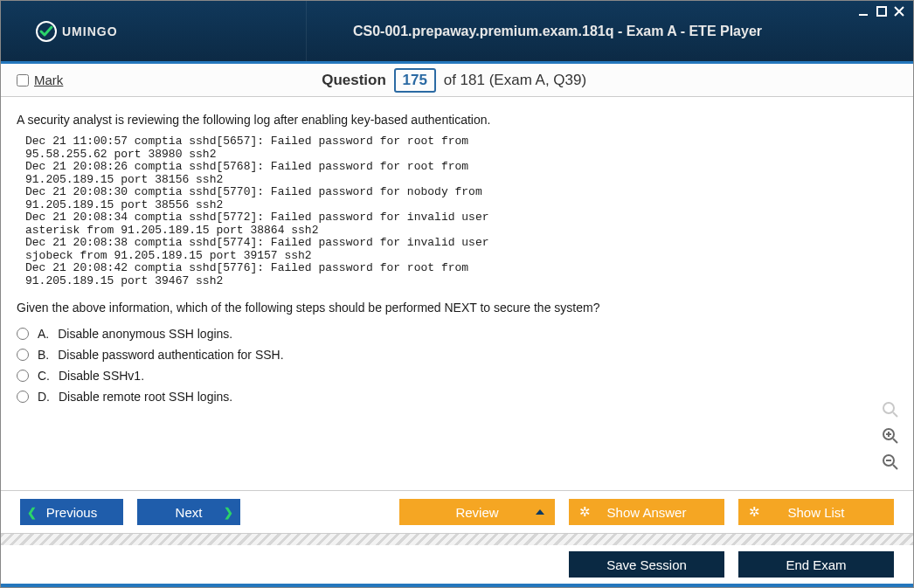 Image resolution: width=914 pixels, height=588 pixels. I want to click on maximize-button, so click(882, 11).